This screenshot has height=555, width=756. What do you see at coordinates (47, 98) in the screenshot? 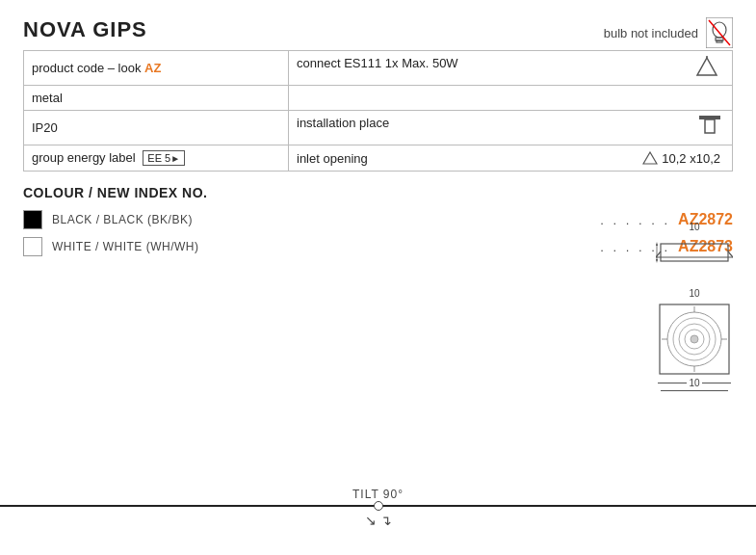
I see `material-label: metal` at bounding box center [47, 98].